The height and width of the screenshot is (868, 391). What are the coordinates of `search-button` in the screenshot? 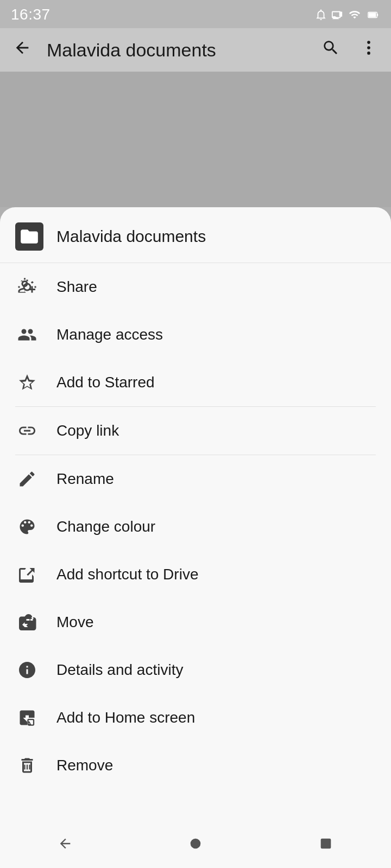 It's located at (331, 50).